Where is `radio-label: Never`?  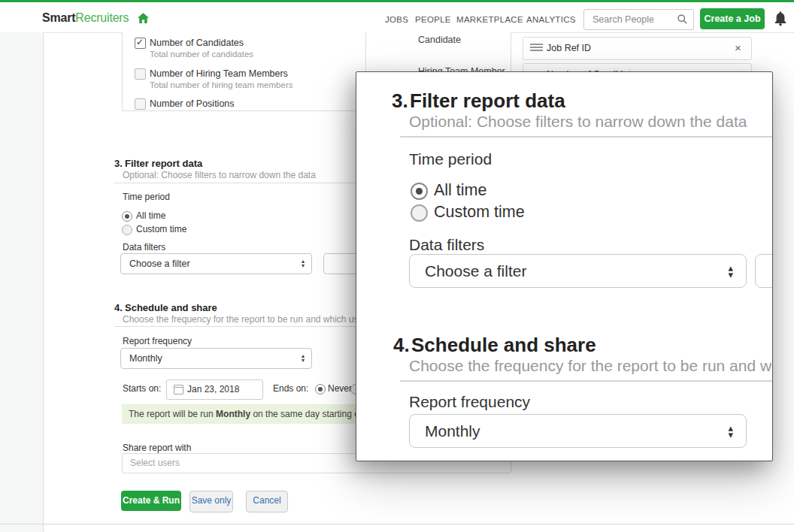
radio-label: Never is located at coordinates (340, 388).